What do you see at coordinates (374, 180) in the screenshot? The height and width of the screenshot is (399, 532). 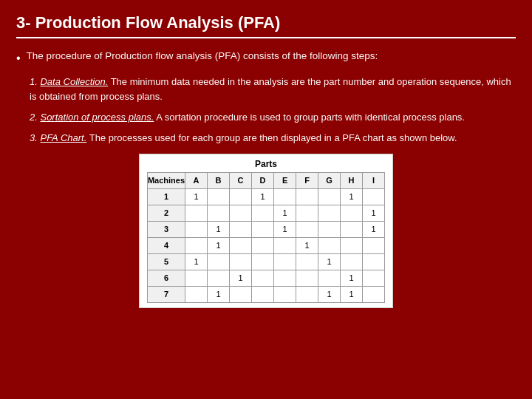 I see `col-i: I` at bounding box center [374, 180].